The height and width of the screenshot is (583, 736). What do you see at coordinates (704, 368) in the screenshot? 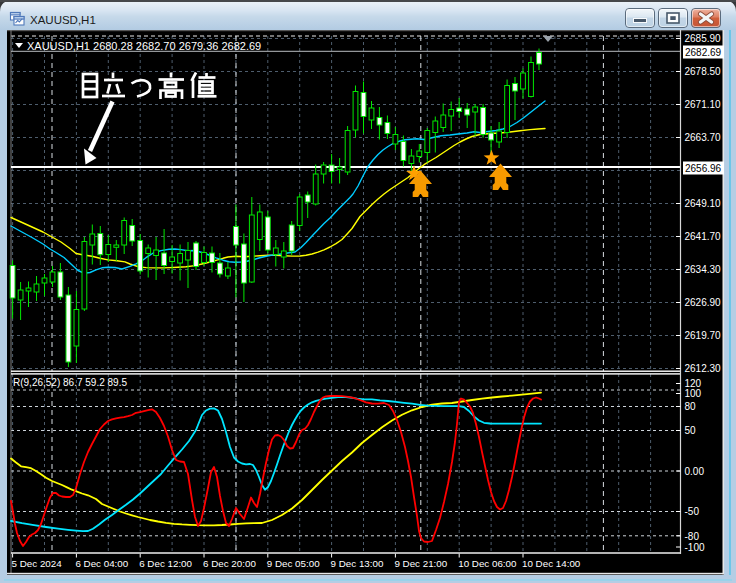
I see `svg-text: 2612.30` at bounding box center [704, 368].